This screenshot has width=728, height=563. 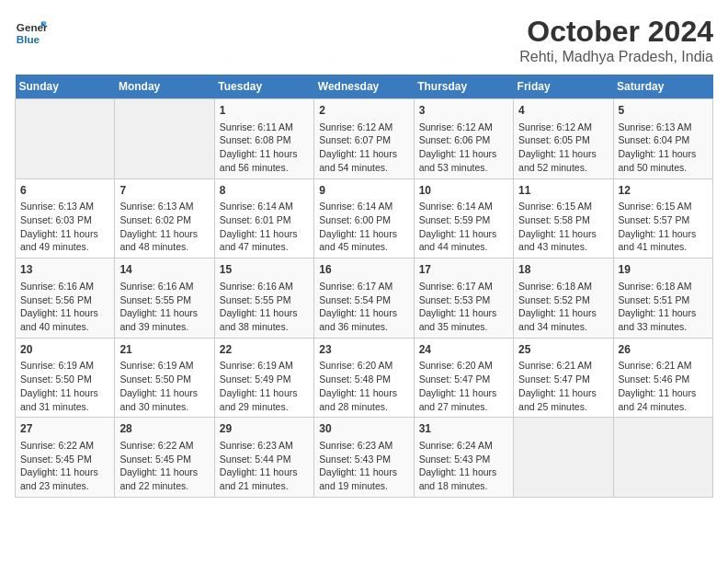 What do you see at coordinates (664, 307) in the screenshot?
I see `day-content: Sunrise: 6:18 AM Sunset: 5:51 PM Dayligh…` at bounding box center [664, 307].